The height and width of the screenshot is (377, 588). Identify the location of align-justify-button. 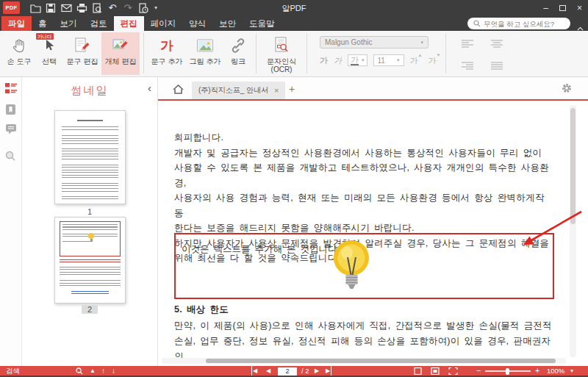
(499, 67).